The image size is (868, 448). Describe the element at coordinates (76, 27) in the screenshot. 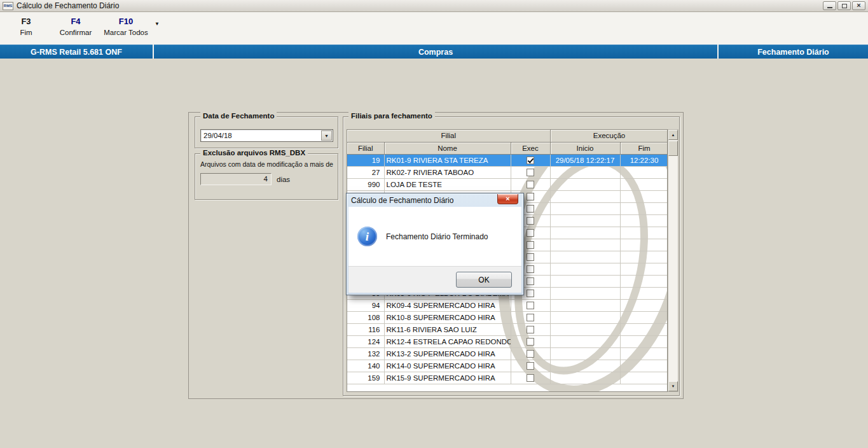

I see `f4-confirmar-button: F4 Confirmar` at that location.